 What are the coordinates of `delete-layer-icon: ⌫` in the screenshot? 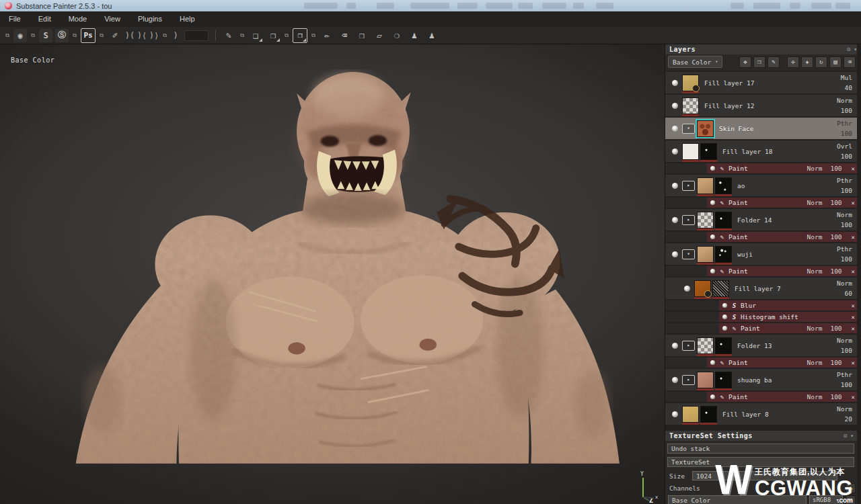 It's located at (850, 62).